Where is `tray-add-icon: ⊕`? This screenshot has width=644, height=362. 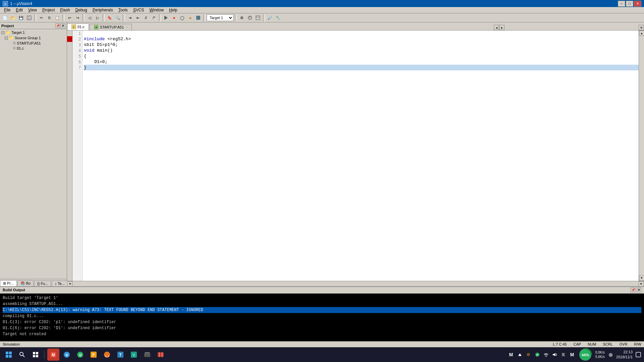
tray-add-icon: ⊕ is located at coordinates (610, 355).